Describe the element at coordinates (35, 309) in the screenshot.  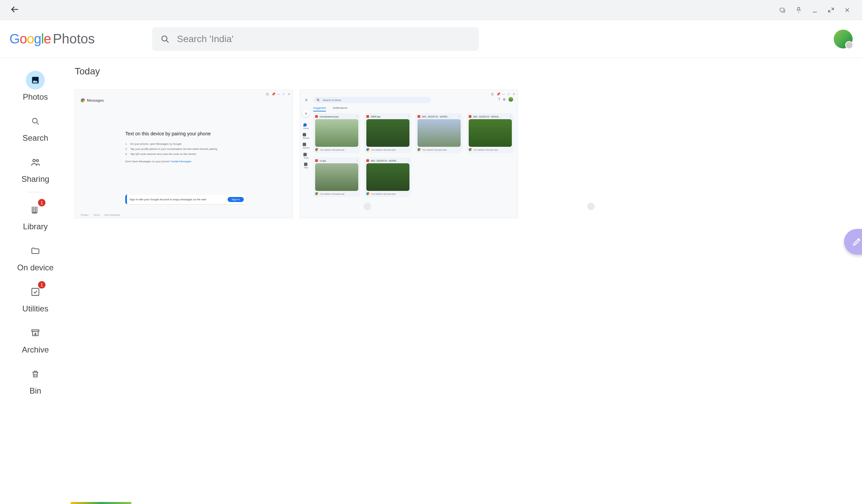
I see `nav-utilities-label: Utilities` at that location.